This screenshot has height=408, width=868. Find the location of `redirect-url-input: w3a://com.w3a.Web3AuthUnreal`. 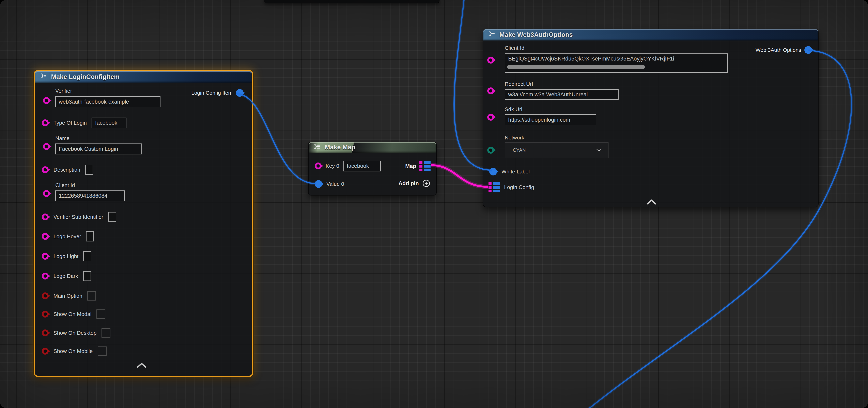

redirect-url-input: w3a://com.w3a.Web3AuthUnreal is located at coordinates (562, 95).